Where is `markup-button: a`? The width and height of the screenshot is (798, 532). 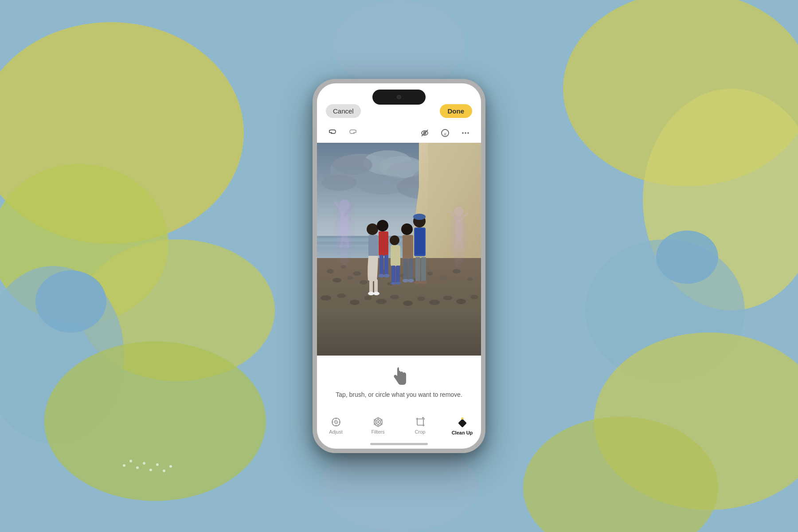 markup-button: a is located at coordinates (445, 133).